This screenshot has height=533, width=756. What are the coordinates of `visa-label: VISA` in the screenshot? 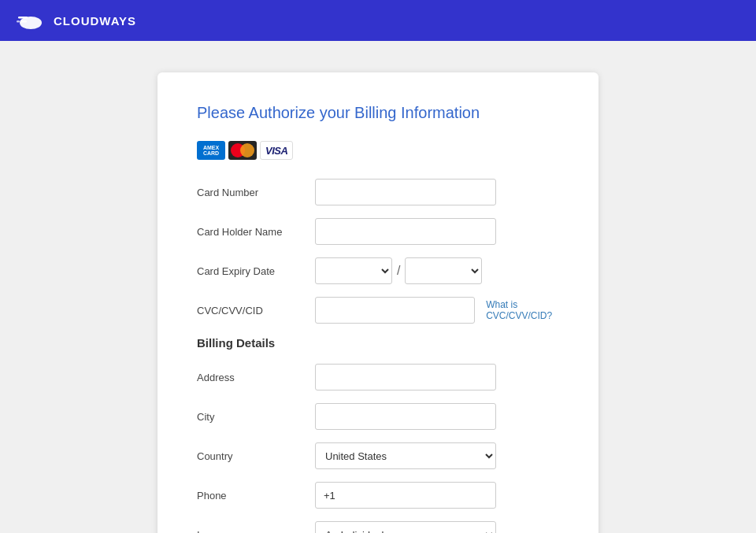 It's located at (276, 151).